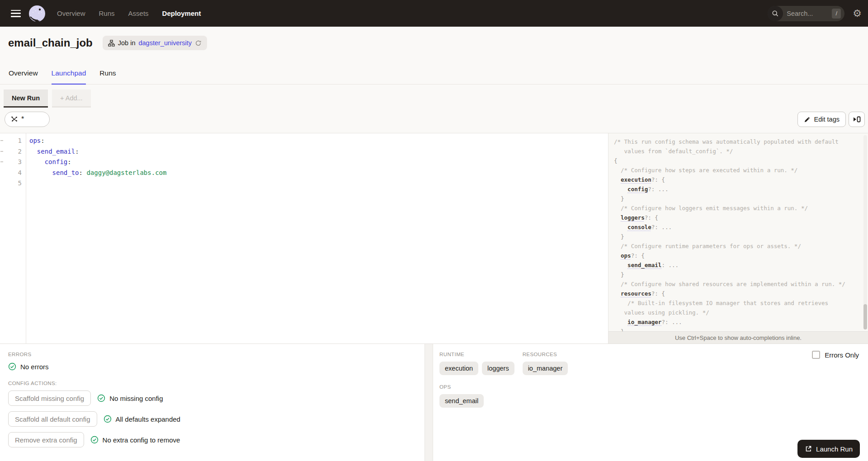 The width and height of the screenshot is (868, 461). I want to click on expand-panel-button, so click(857, 119).